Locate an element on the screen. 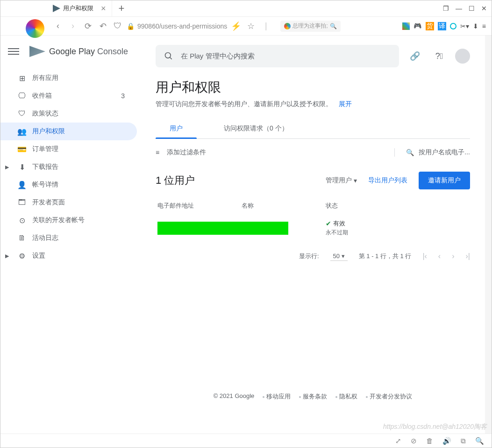  status-sound-icon: 🔊 is located at coordinates (447, 441).